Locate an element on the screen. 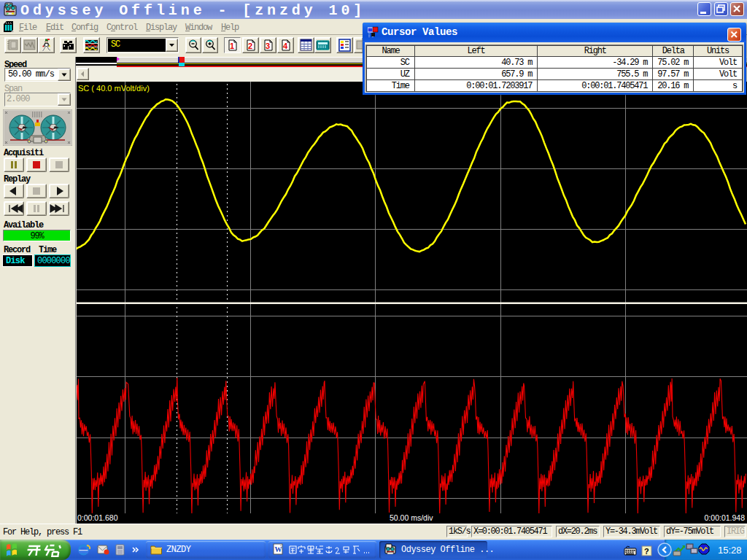 The image size is (747, 560). svg-text: 3 is located at coordinates (268, 46).